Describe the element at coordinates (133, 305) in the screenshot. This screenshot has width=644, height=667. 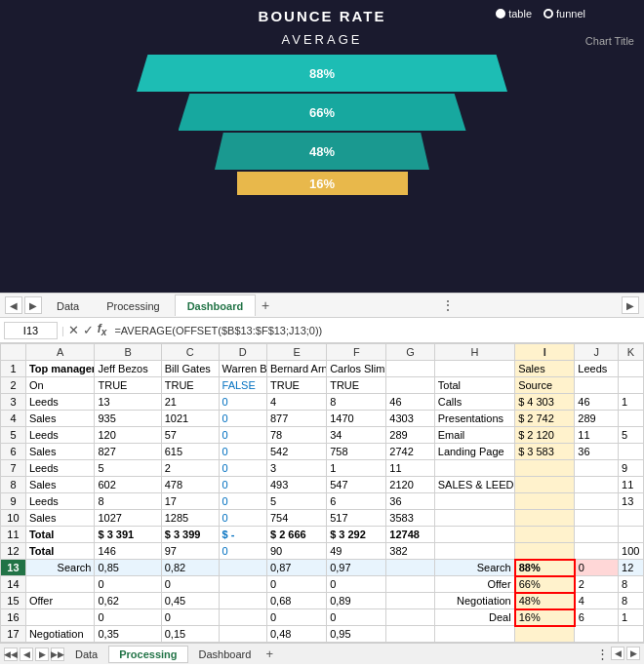
I see `tab-processing-top: Processing` at that location.